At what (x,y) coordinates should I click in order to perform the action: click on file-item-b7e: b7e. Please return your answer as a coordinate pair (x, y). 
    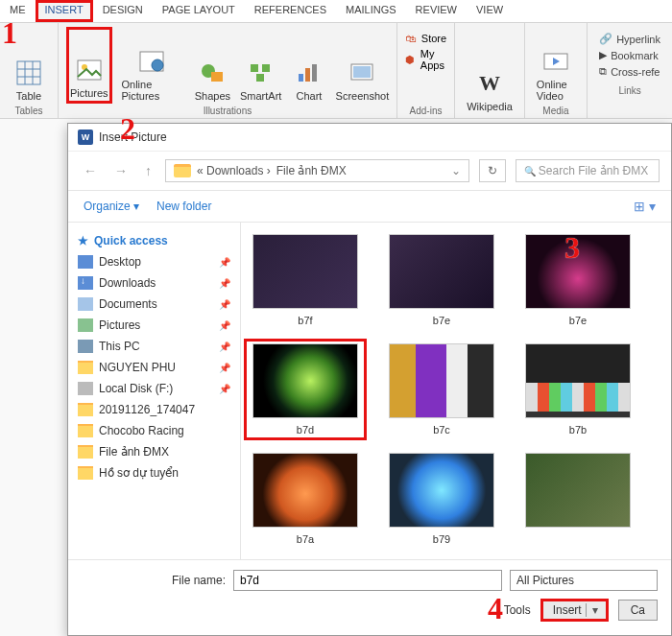
    Looking at the image, I should click on (442, 280).